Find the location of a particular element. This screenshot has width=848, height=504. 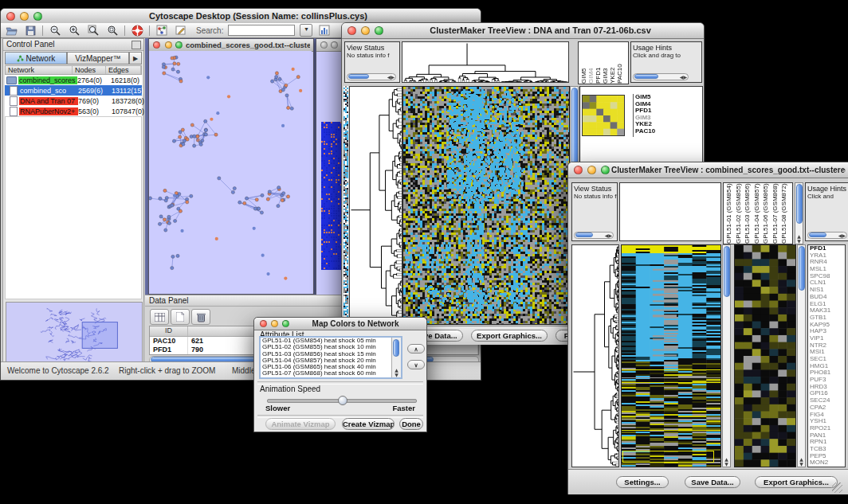

dialog-titlebar: Map Colors to Network is located at coordinates (340, 324).